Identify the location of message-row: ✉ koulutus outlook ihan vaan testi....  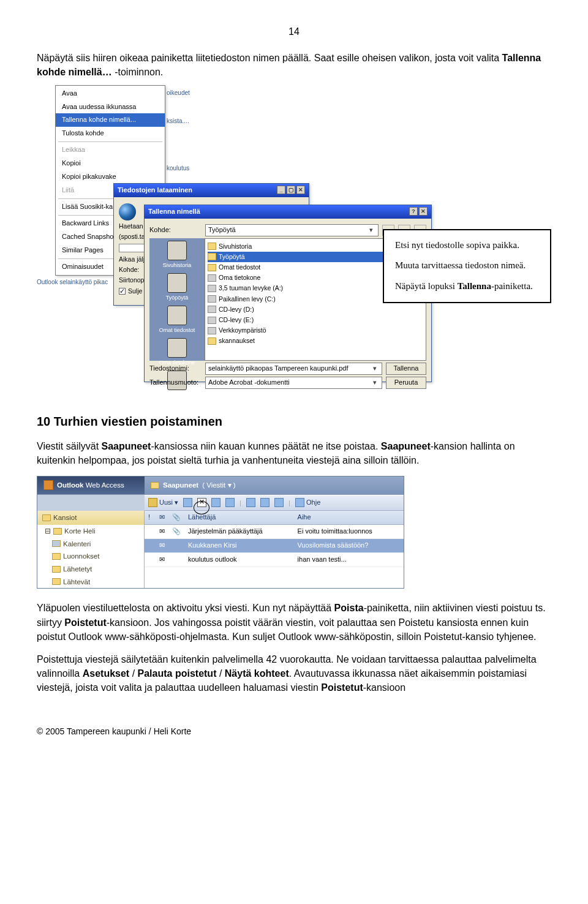
(274, 560).